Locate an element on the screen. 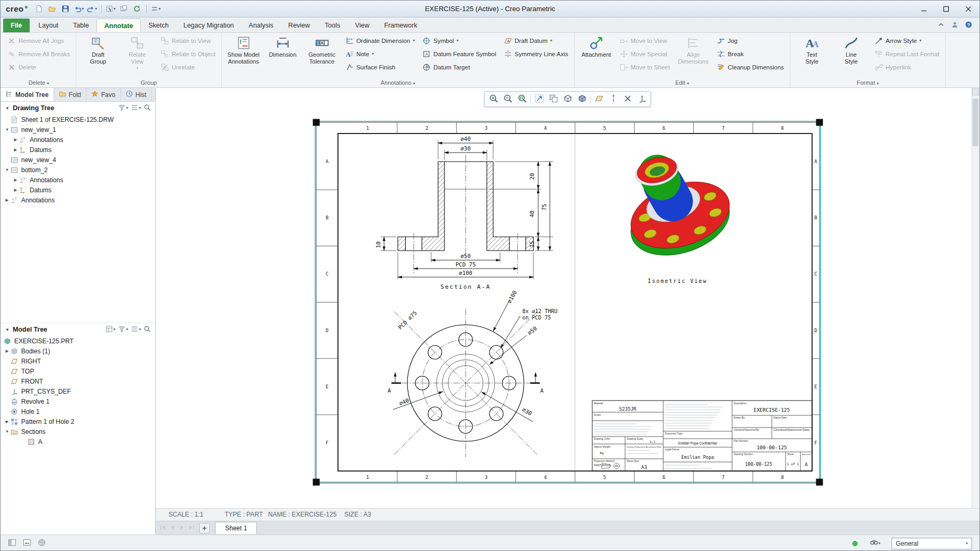 The image size is (980, 551). tree-item-new-view-1: ▼new_view_1 is located at coordinates (78, 129).